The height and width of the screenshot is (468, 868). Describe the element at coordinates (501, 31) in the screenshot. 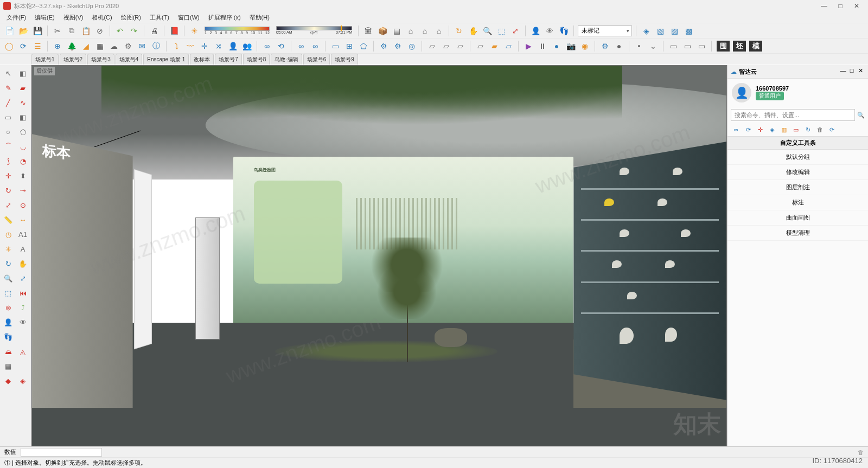

I see `zoom-window-icon: ⬚` at that location.